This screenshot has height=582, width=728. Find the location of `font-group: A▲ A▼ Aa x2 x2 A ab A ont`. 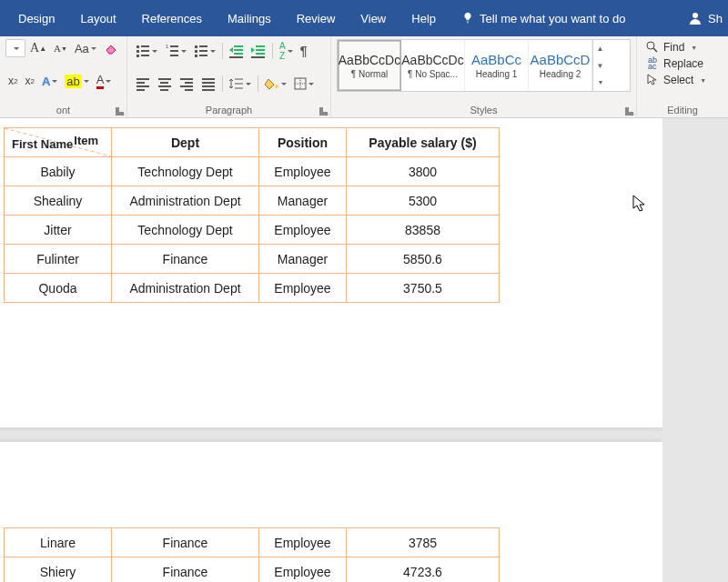

font-group: A▲ A▼ Aa x2 x2 A ab A ont is located at coordinates (64, 76).